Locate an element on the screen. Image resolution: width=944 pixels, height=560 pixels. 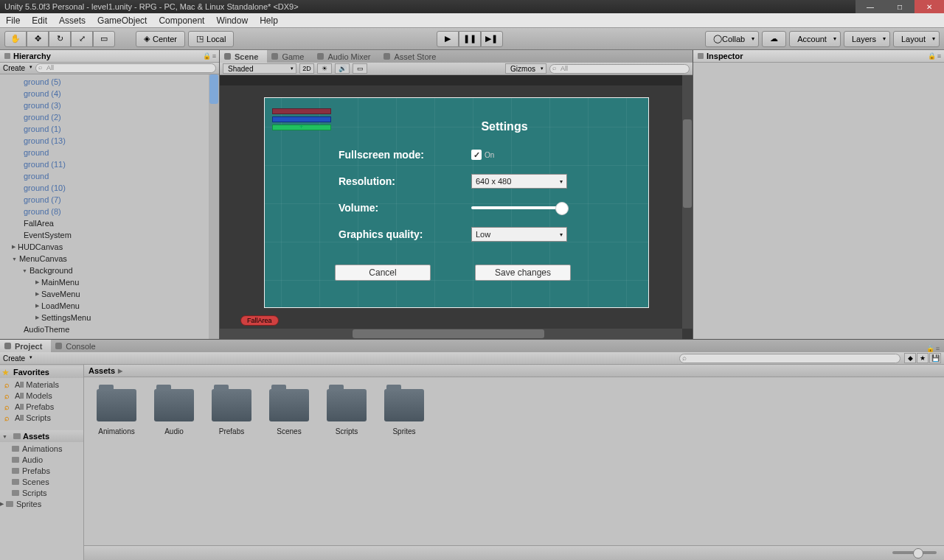
scene-search-input: All is located at coordinates (620, 69).